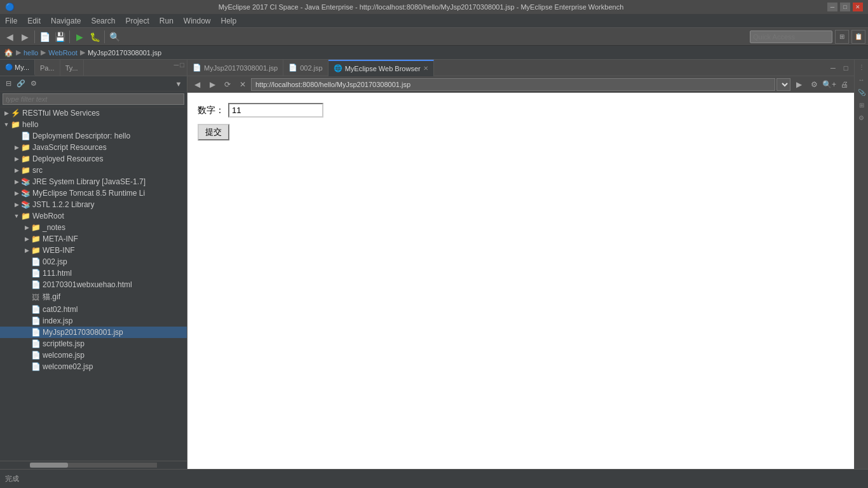 Image resolution: width=868 pixels, height=488 pixels. I want to click on toolbar-search: 🔍, so click(114, 37).